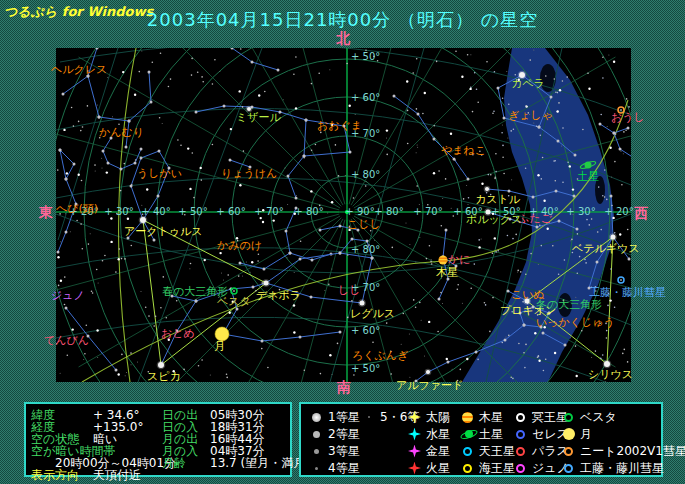  I want to click on axis-label: + 60°, so click(366, 98).